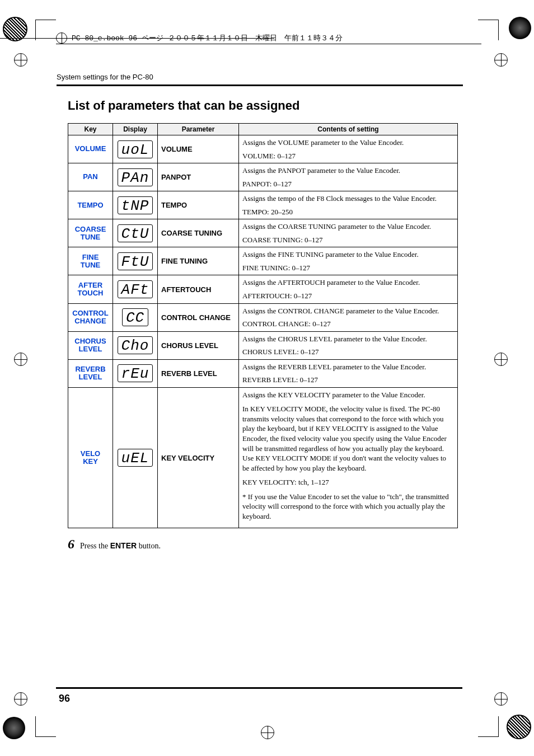 Image resolution: width=534 pixels, height=756 pixels. Describe the element at coordinates (198, 345) in the screenshot. I see `table-parameter-cell: CHORUS LEVEL` at that location.